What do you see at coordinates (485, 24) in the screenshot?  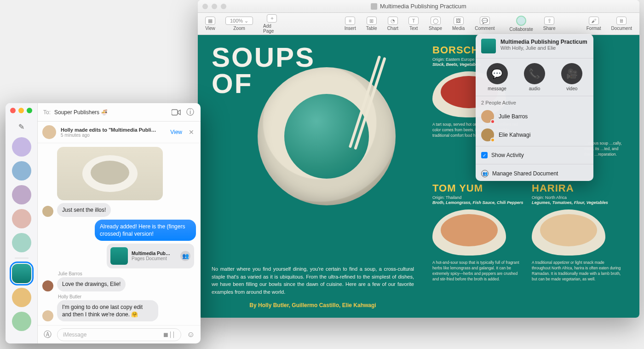 I see `tool-comment: 💬Comment` at bounding box center [485, 24].